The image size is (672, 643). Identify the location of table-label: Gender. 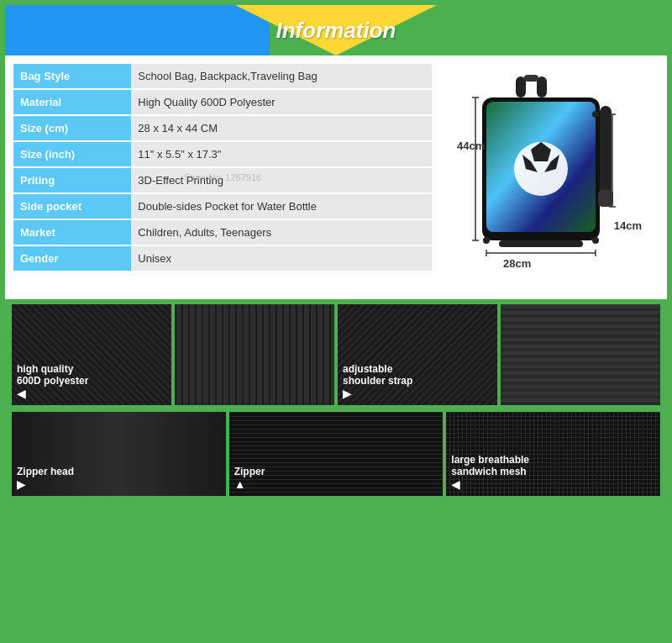
(72, 259).